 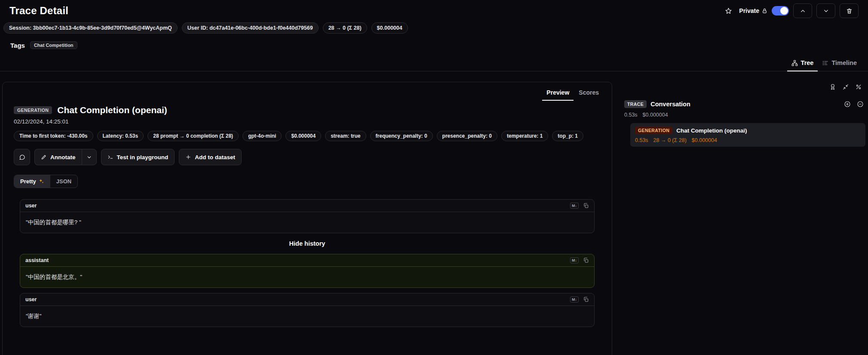 What do you see at coordinates (631, 115) in the screenshot?
I see `trace-latency: 0.53s` at bounding box center [631, 115].